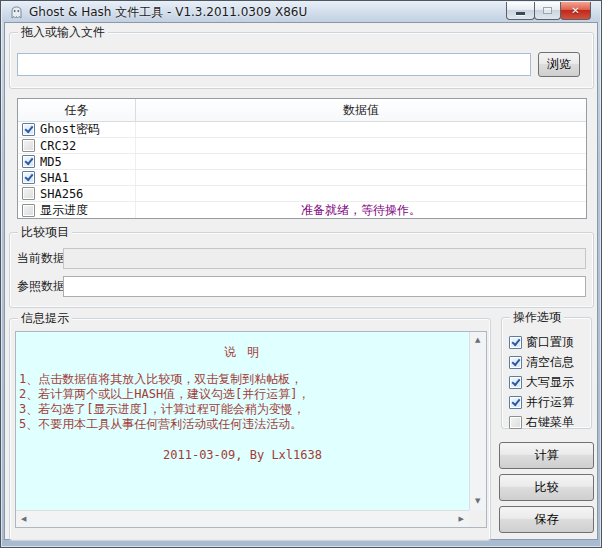  What do you see at coordinates (548, 11) in the screenshot?
I see `maximize-button` at bounding box center [548, 11].